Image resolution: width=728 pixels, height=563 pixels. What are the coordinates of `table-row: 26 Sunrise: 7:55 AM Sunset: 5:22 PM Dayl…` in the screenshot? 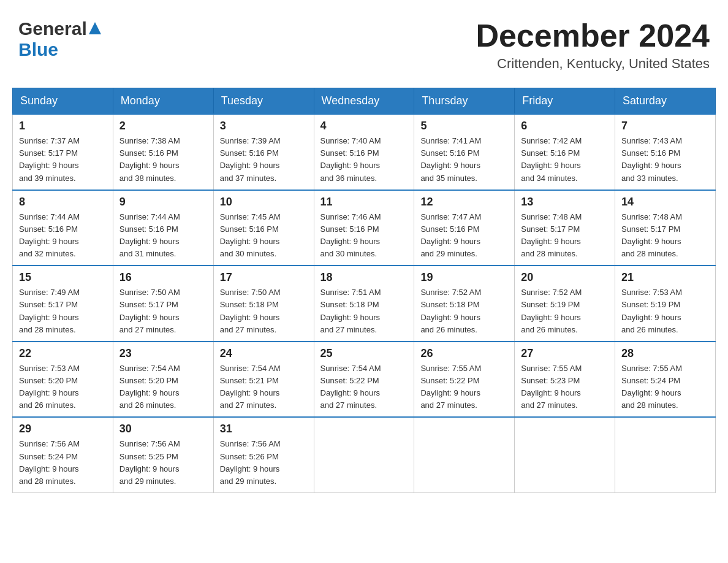 It's located at (464, 380).